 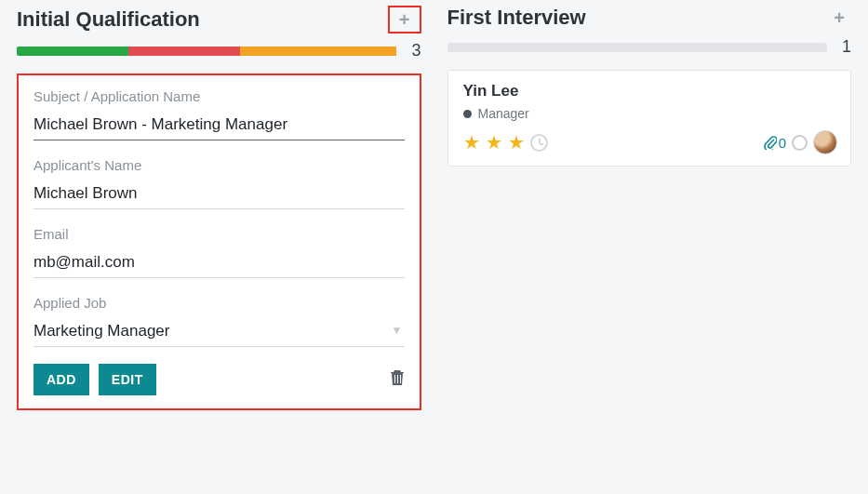 I want to click on card-footer-right: 0, so click(x=800, y=142).